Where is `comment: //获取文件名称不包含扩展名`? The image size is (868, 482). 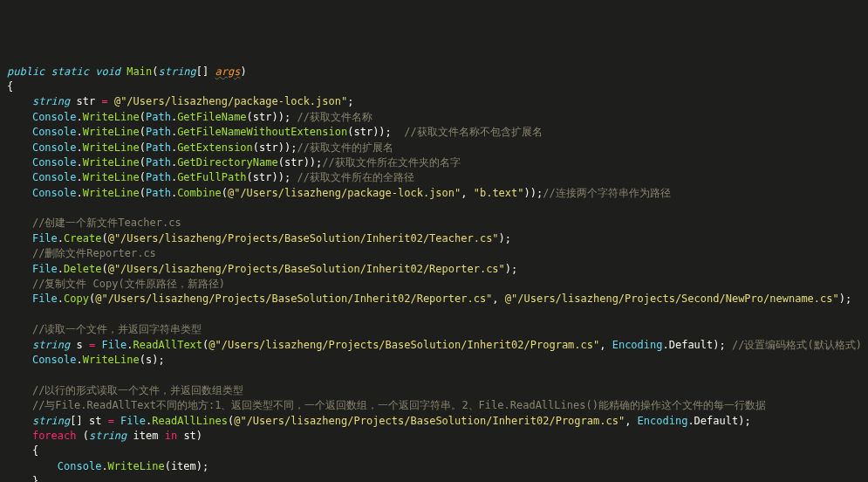
comment: //获取文件名称不包含扩展名 is located at coordinates (473, 132).